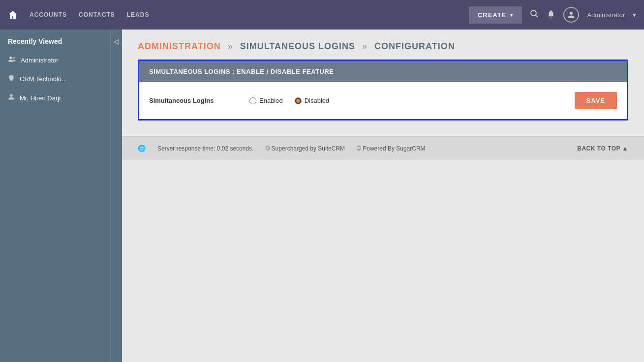 The width and height of the screenshot is (644, 362). What do you see at coordinates (383, 72) in the screenshot?
I see `panel-header: SIMULTANEOUS LOGINS : ENABLE / DISABLE F…` at bounding box center [383, 72].